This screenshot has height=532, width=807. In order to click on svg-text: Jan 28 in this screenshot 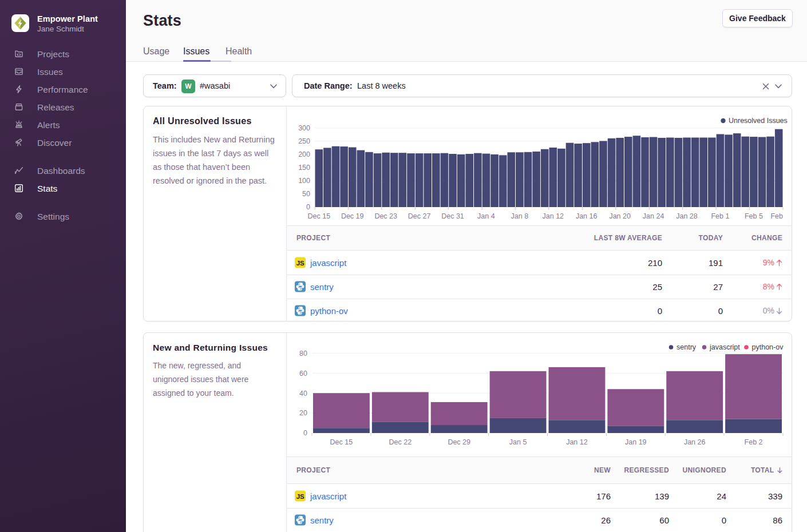, I will do `click(687, 216)`.